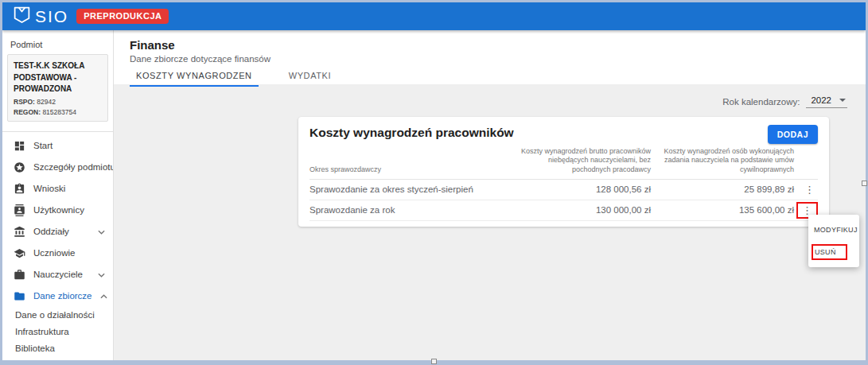  What do you see at coordinates (58, 196) in the screenshot?
I see `sidebar: Podmiot TEST-K.K SZKOŁA PODSTAWOWA - PRO…` at bounding box center [58, 196].